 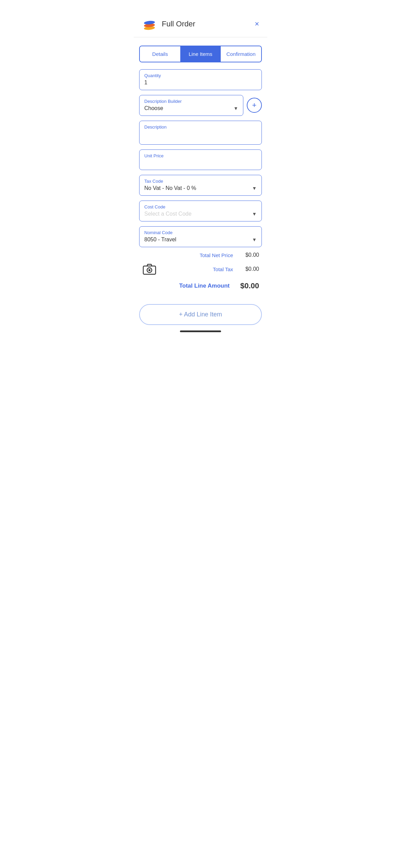 I want to click on tax-code-field: Tax Code No Vat - No Vat - 0 % ▼, so click(x=200, y=185).